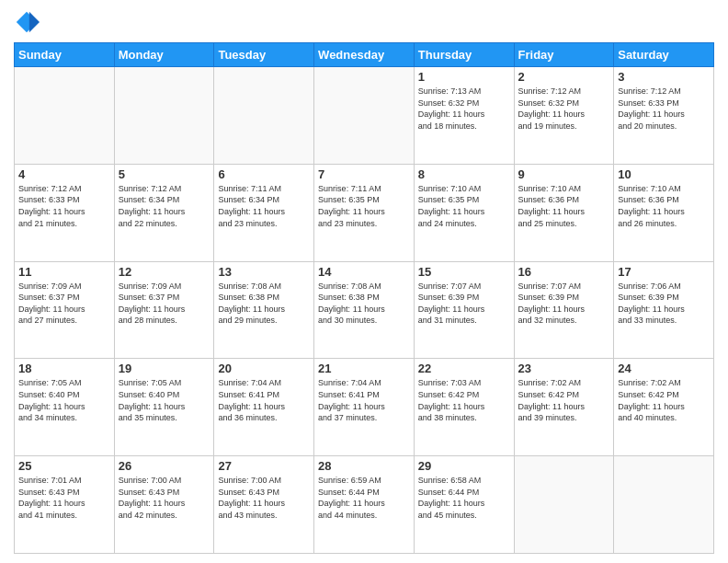 This screenshot has width=728, height=563. I want to click on day-info: Sunrise: 7:06 AM Sunset: 6:39 PM Dayligh…, so click(664, 304).